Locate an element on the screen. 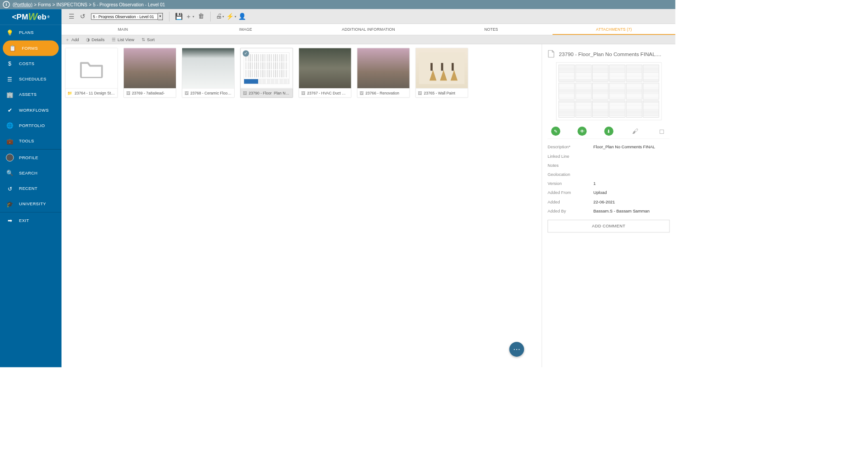  prop-added-by: Added By Bassam.S - Bassam Samman is located at coordinates (609, 211).